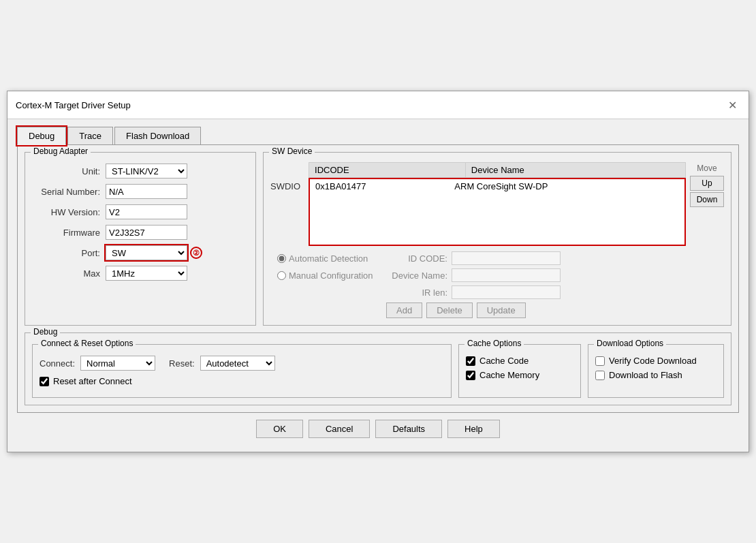 This screenshot has width=756, height=543. Describe the element at coordinates (42, 136) in the screenshot. I see `tab-debug: Debug` at that location.